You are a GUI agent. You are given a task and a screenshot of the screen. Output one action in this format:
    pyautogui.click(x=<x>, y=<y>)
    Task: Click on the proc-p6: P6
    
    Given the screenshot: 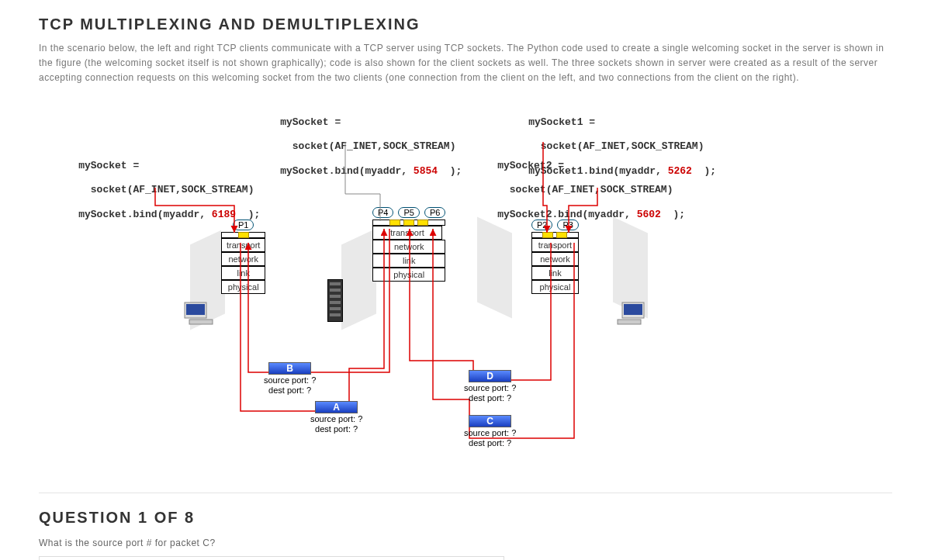 What is the action you would take?
    pyautogui.click(x=434, y=213)
    